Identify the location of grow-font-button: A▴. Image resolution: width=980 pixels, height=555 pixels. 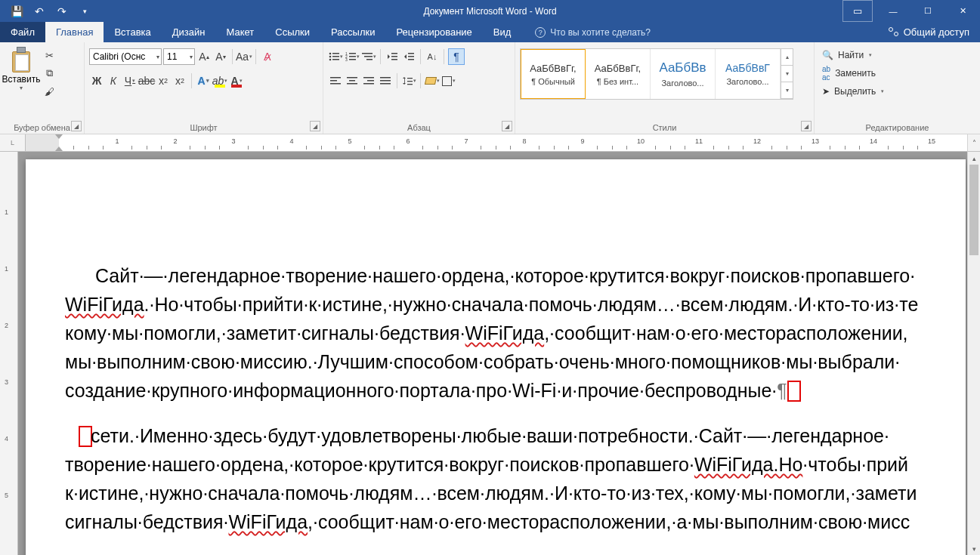
(204, 57).